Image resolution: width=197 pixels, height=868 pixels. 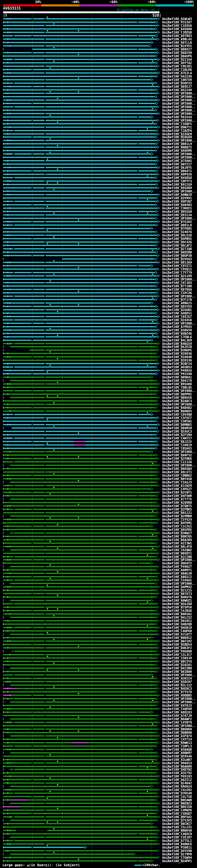 What do you see at coordinates (177, 513) in the screenshot?
I see `hit-label: UniRef100_B6SJ21` at bounding box center [177, 513].